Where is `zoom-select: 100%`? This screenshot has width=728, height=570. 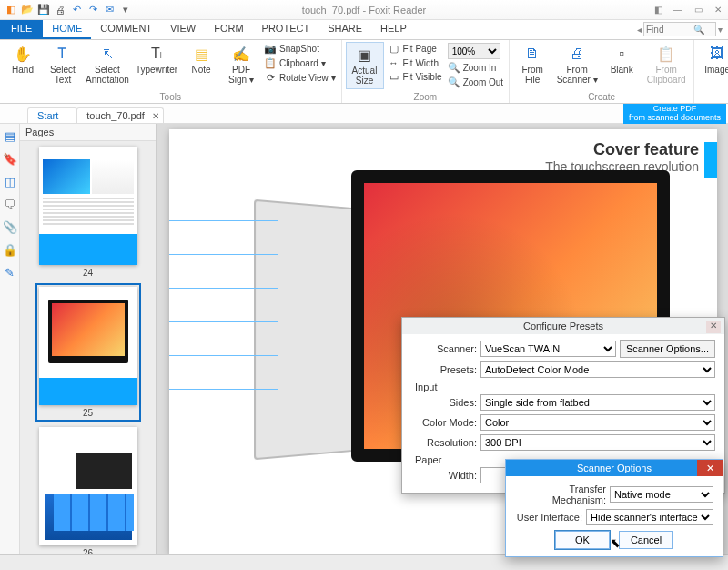 zoom-select: 100% is located at coordinates (474, 51).